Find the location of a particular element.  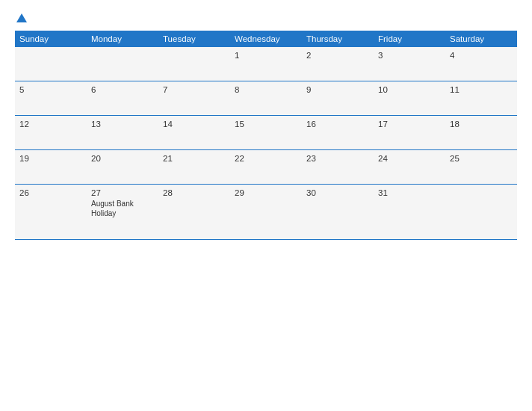

calendar-cell: 24 is located at coordinates (409, 167).